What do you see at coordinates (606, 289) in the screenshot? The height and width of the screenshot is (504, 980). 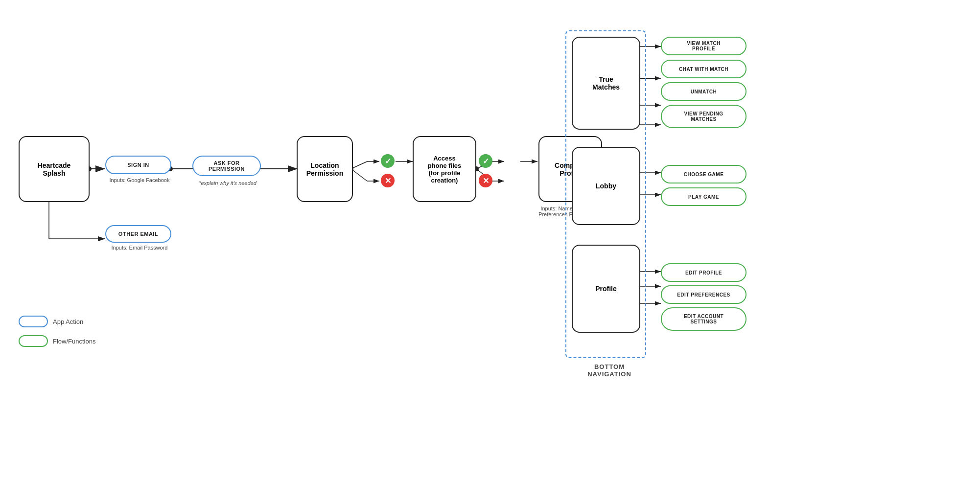 I see `profile-screen: Profile` at bounding box center [606, 289].